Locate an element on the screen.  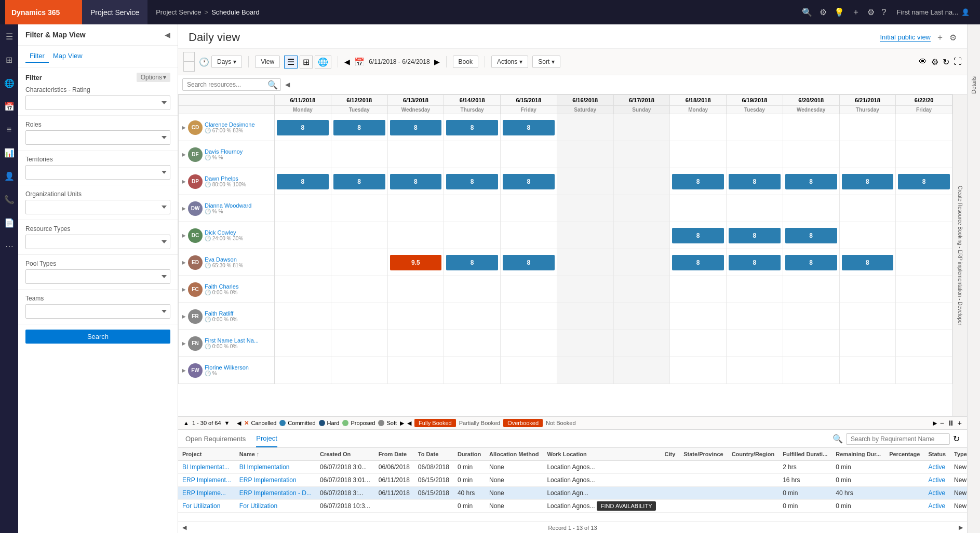
prev-page-icon: ◀ is located at coordinates (239, 423).